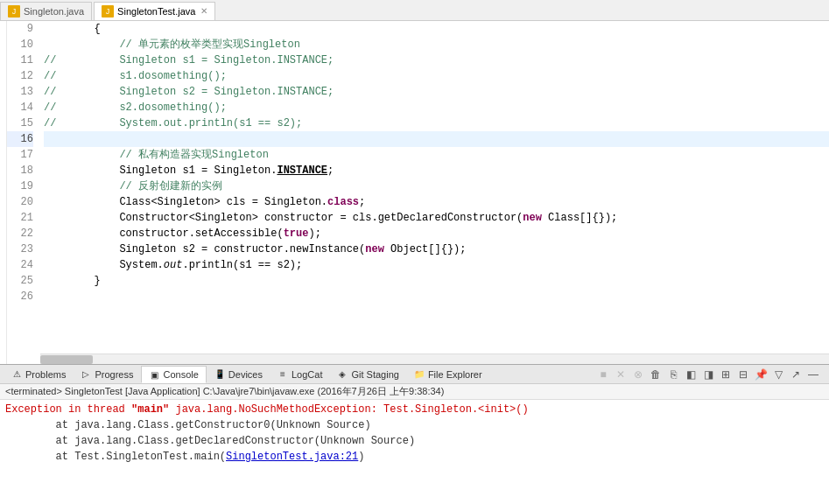 The height and width of the screenshot is (504, 829). Describe the element at coordinates (368, 374) in the screenshot. I see `tab-git-staging: ◈ Git Staging` at that location.